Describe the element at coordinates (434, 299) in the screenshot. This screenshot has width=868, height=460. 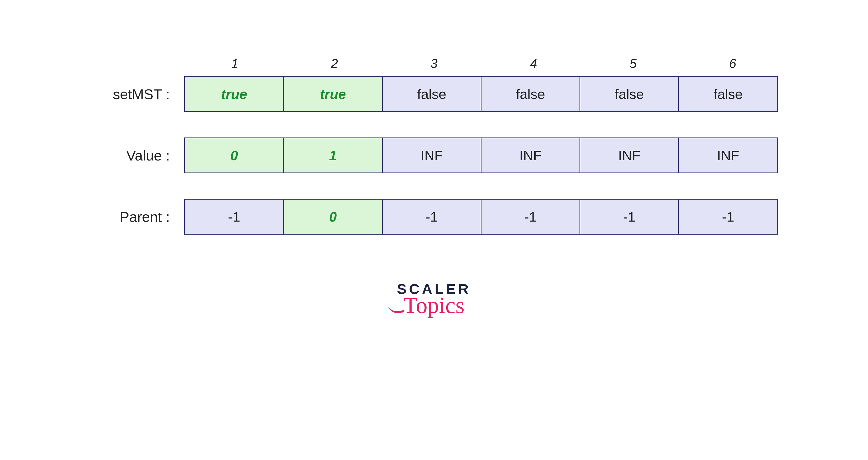
I see `scaler-topics-logo: SCALER Topics` at that location.